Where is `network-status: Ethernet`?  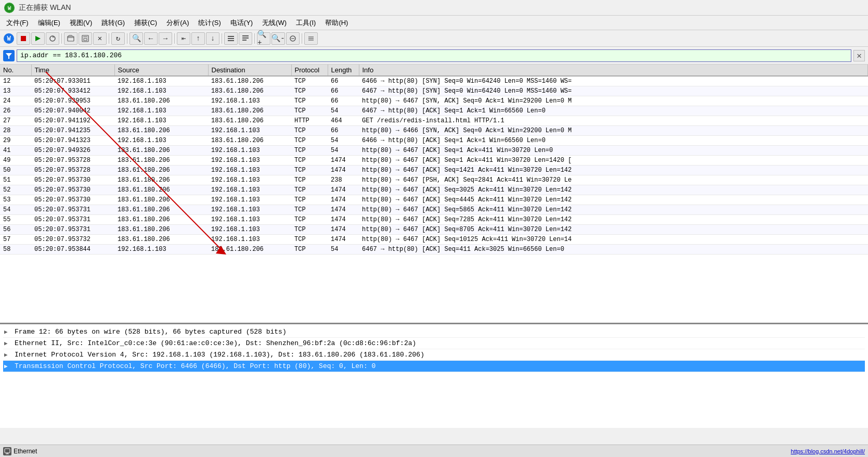 network-status: Ethernet is located at coordinates (20, 451).